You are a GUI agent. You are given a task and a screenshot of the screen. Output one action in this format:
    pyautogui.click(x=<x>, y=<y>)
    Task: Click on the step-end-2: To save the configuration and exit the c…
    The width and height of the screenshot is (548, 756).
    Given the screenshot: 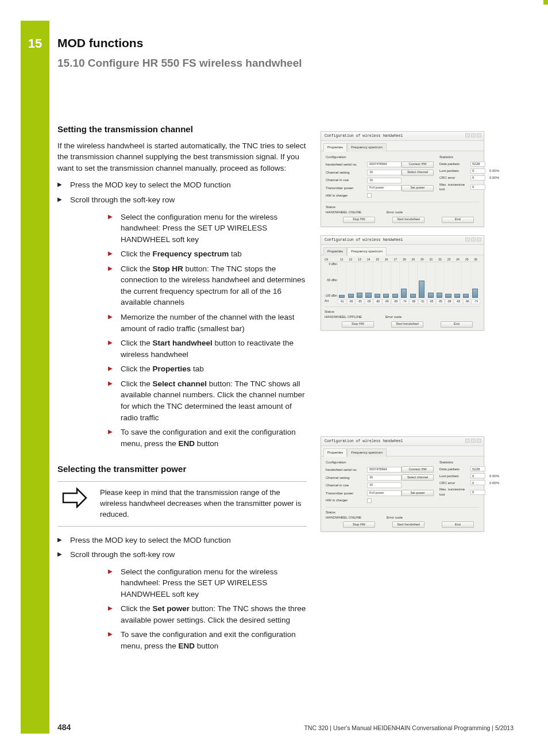 What is the action you would take?
    pyautogui.click(x=207, y=640)
    